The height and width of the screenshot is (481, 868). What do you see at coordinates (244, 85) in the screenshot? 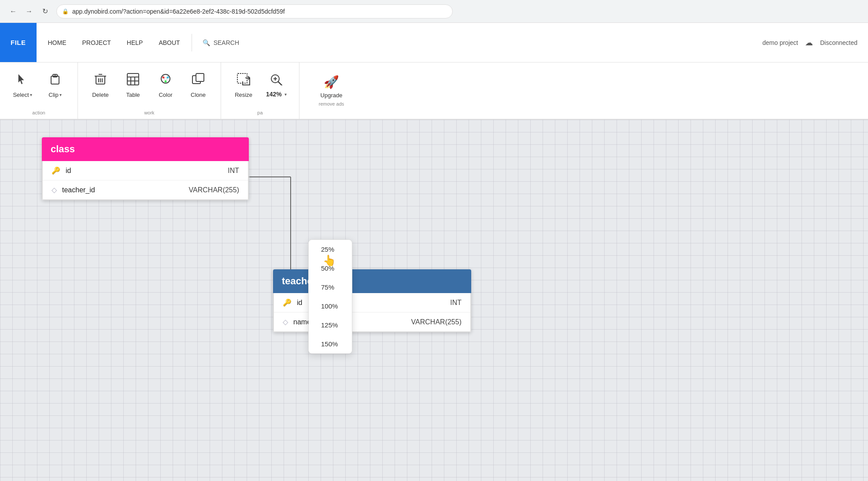
I see `resize-tool: Resize` at bounding box center [244, 85].